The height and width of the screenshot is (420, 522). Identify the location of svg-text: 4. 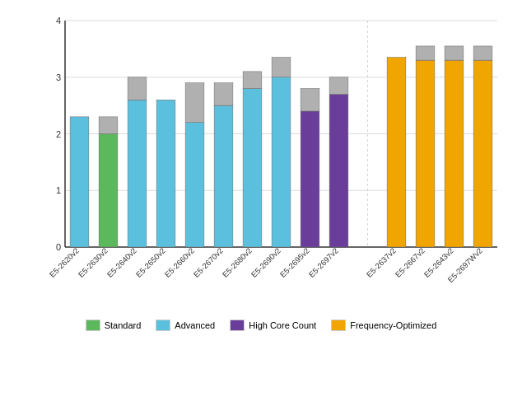
(58, 21).